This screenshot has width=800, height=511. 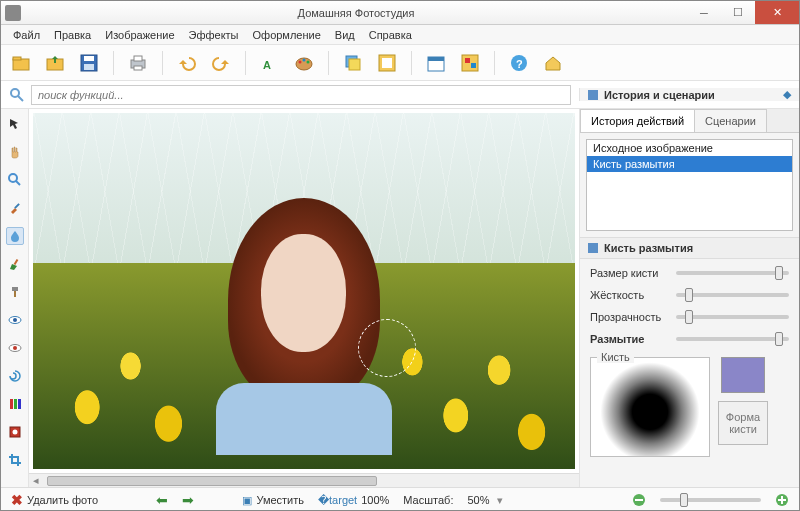 What do you see at coordinates (17, 95) in the screenshot?
I see `search-icon` at bounding box center [17, 95].